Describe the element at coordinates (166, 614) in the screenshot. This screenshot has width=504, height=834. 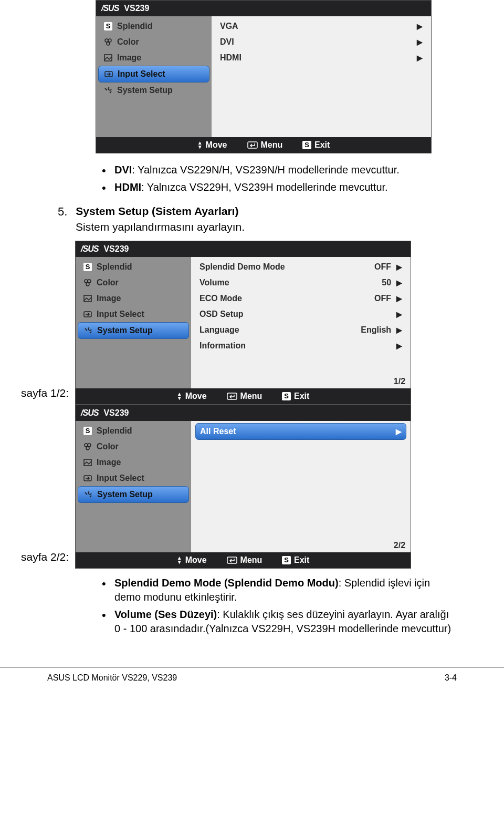
I see `note-bold: Volume (Ses Düzeyi)` at that location.